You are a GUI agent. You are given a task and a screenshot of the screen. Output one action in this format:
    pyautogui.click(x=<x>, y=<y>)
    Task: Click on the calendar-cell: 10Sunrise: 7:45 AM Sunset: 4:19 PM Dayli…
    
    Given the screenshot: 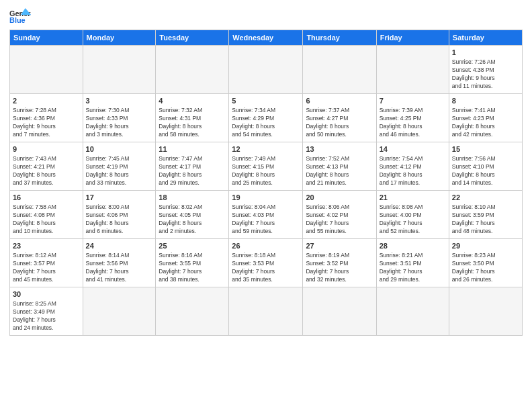 What is the action you would take?
    pyautogui.click(x=120, y=167)
    